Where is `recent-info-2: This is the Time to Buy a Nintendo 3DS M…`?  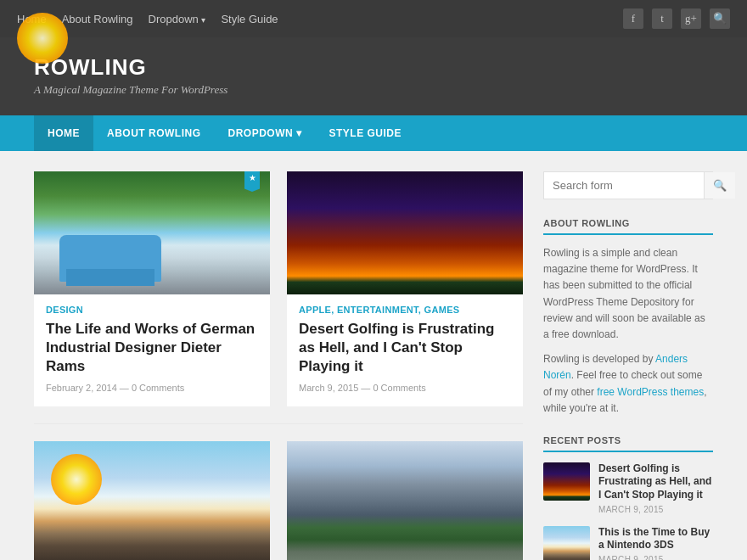 recent-info-2: This is the Time to Buy a Nintendo 3DS M… is located at coordinates (655, 543).